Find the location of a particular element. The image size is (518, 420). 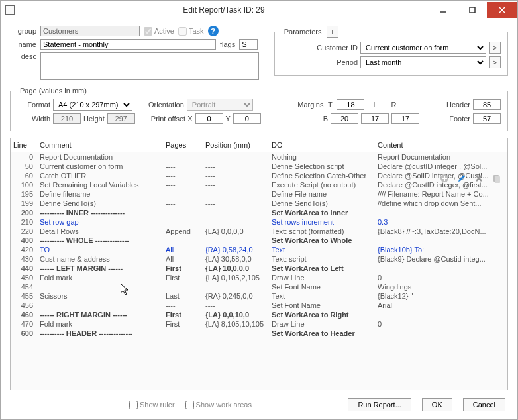

cell-line: 195 is located at coordinates (26, 194).